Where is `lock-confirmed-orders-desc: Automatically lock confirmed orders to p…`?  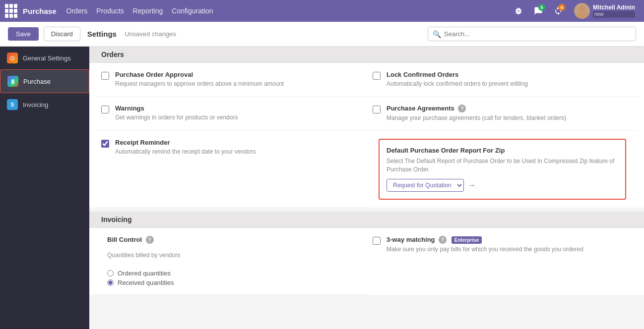 lock-confirmed-orders-desc: Automatically lock confirmed orders to p… is located at coordinates (509, 84).